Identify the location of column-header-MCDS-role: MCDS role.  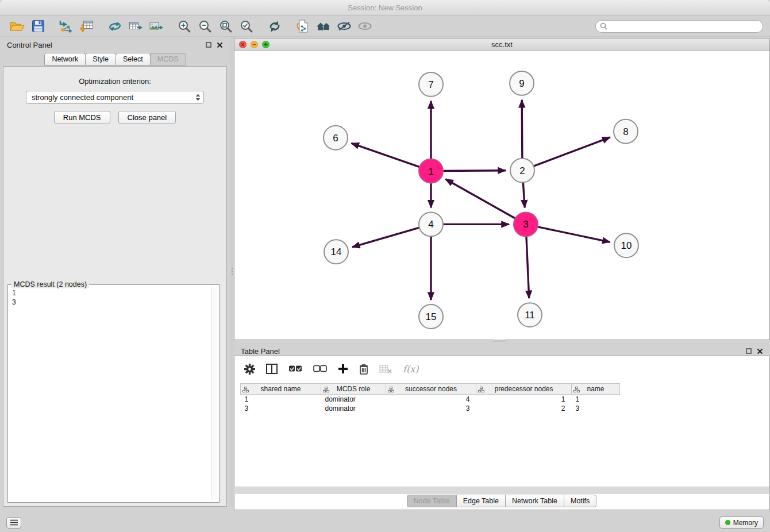
(354, 390).